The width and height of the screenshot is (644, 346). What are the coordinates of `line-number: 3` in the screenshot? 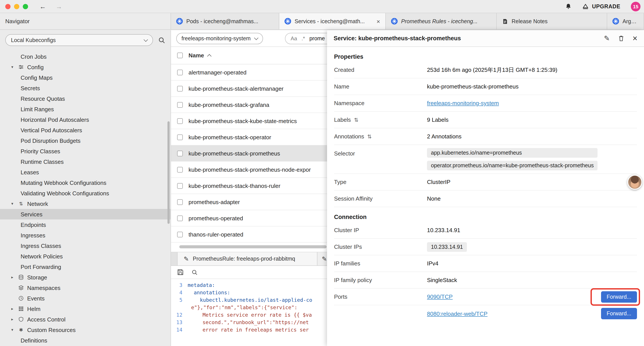 It's located at (180, 285).